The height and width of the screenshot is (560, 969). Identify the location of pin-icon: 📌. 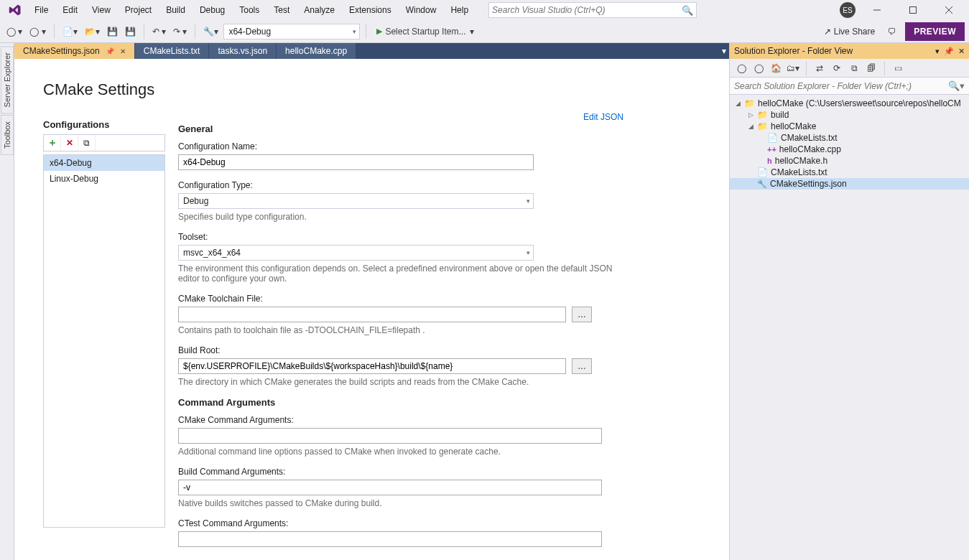
(110, 52).